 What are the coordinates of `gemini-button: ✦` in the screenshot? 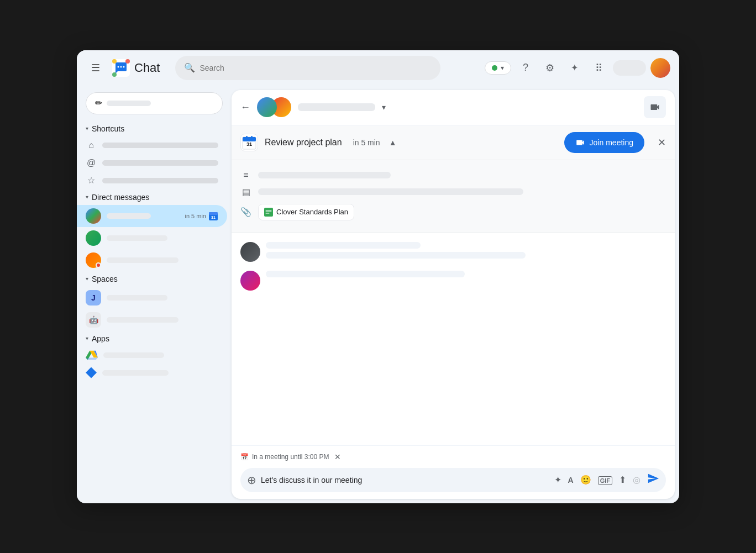 It's located at (574, 68).